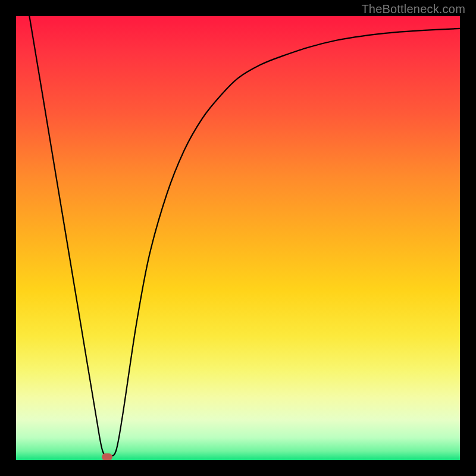  What do you see at coordinates (413, 10) in the screenshot?
I see `watermark-text: TheBottleneck.com` at bounding box center [413, 10].